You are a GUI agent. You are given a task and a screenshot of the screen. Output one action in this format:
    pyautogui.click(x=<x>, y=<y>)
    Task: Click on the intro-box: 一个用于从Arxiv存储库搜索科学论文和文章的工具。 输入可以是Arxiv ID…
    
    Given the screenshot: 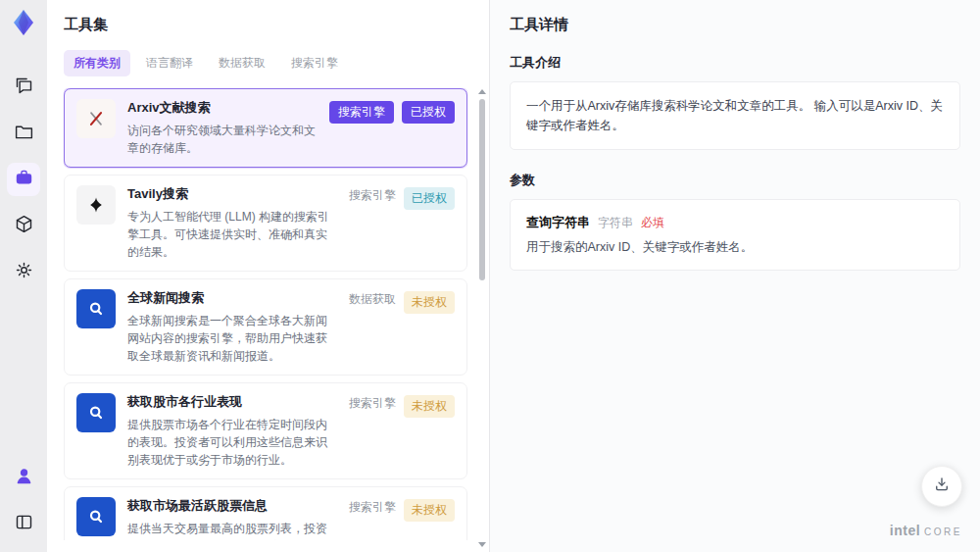 What is the action you would take?
    pyautogui.click(x=735, y=116)
    